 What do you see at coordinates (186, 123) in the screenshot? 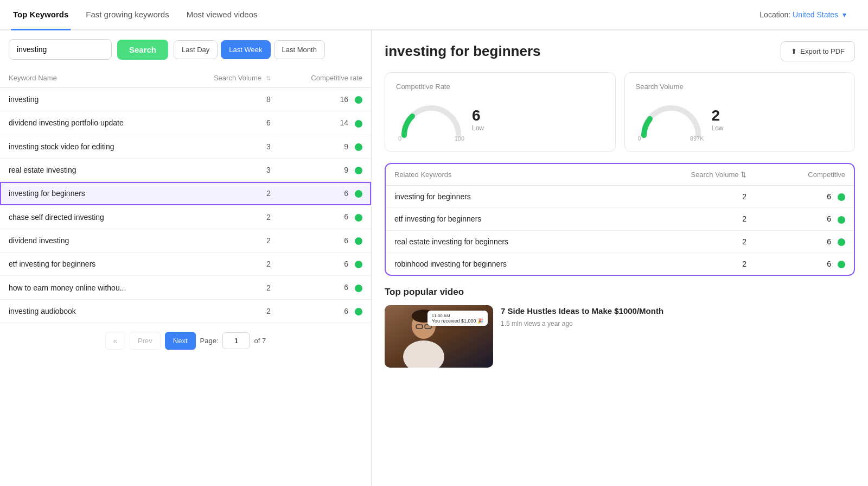
I see `table-row: dividend investing portfolio update 6 14` at bounding box center [186, 123].